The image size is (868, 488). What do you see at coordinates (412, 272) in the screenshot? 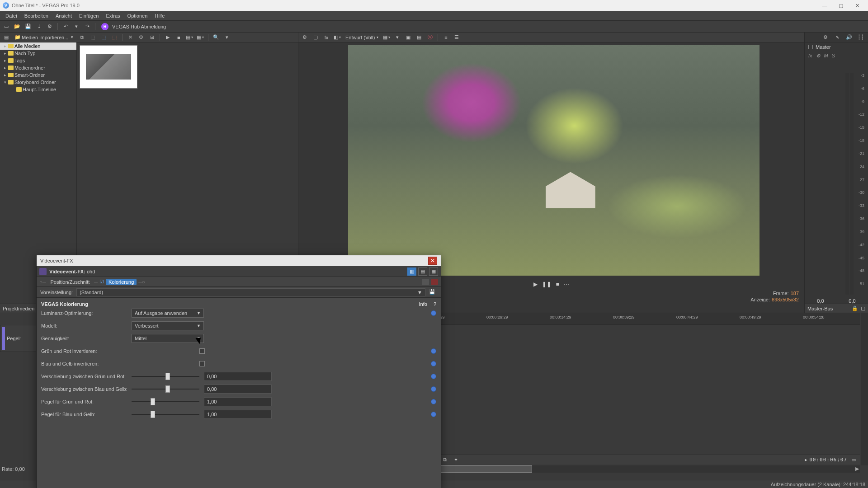
I see `fx-view-params-button: ▥` at bounding box center [412, 272].